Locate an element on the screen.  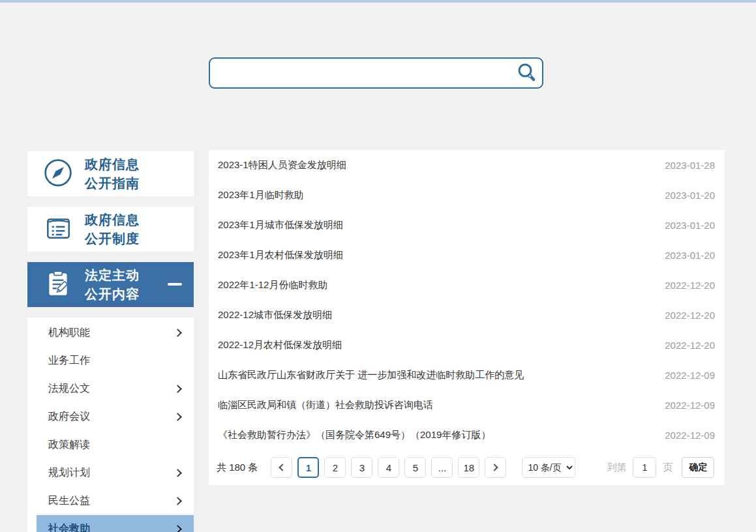
article-title: 临淄区民政局和镇（街道）社会救助投诉咨询电话 is located at coordinates (325, 406).